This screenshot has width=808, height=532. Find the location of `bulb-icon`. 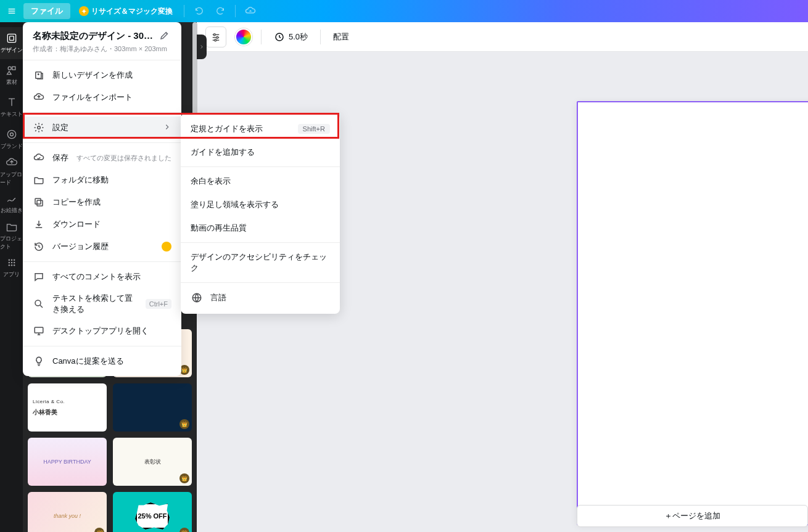

bulb-icon is located at coordinates (39, 361).